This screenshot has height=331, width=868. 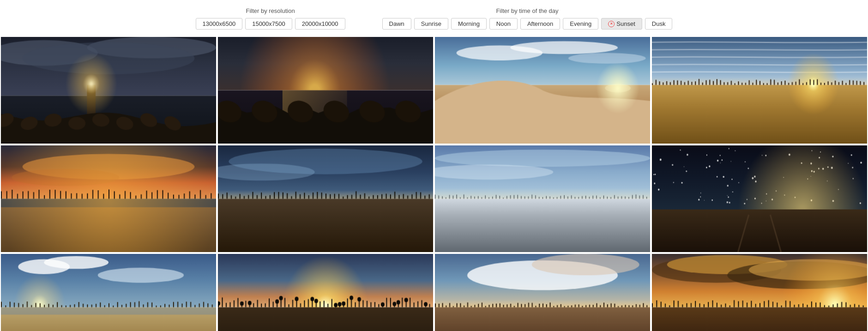 I want to click on time-filter-group: Filter by time of the day DawnSunriseMor…, so click(x=527, y=18).